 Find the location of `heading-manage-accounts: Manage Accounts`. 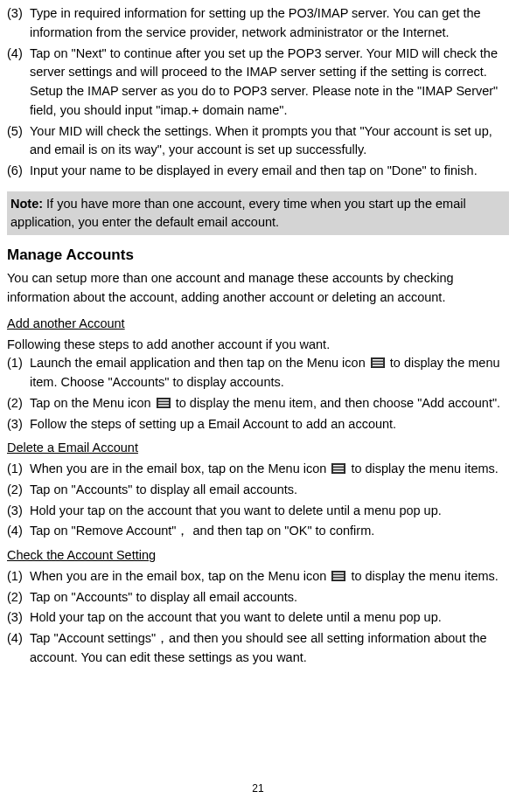

heading-manage-accounts: Manage Accounts is located at coordinates (258, 255).